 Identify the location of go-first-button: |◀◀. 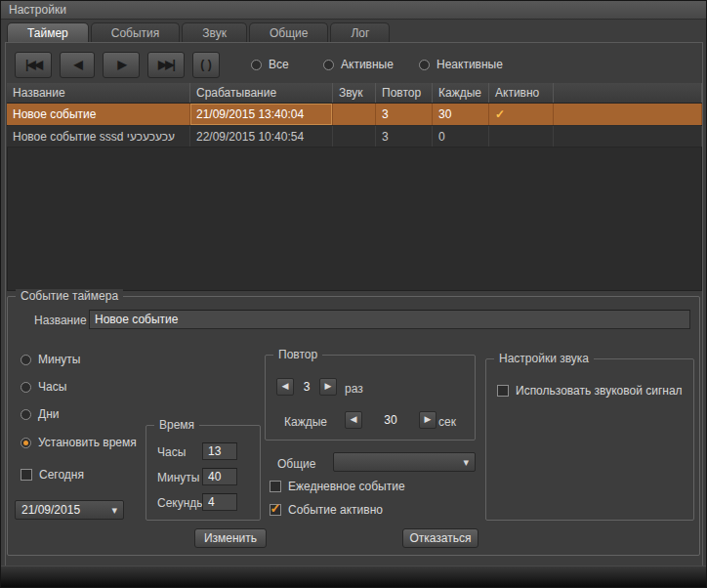
(33, 64).